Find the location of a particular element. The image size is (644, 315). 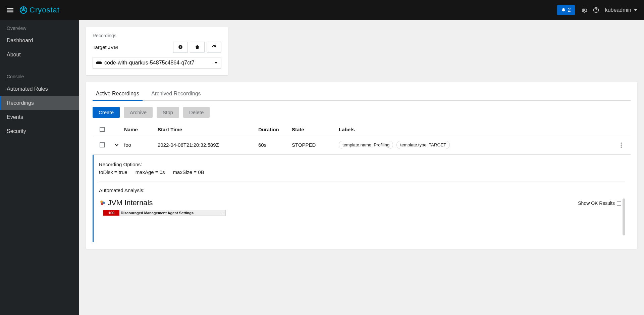

chevron-down-icon is located at coordinates (117, 145).